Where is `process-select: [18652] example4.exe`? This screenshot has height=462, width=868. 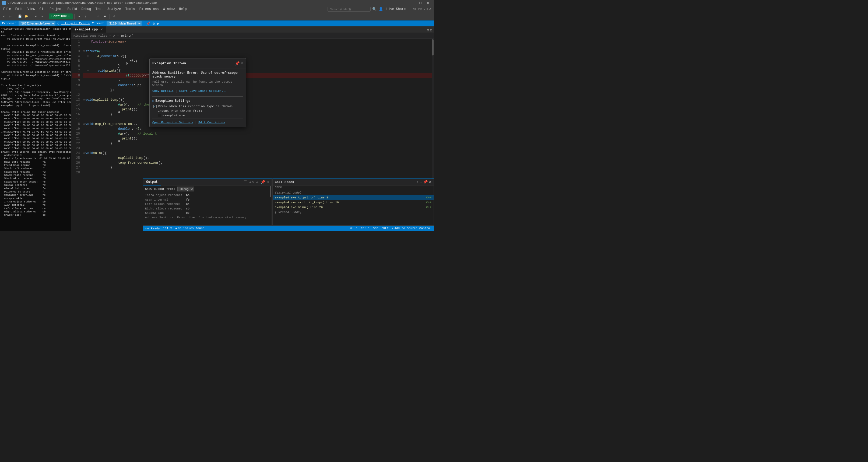 process-select: [18652] example4.exe is located at coordinates (37, 24).